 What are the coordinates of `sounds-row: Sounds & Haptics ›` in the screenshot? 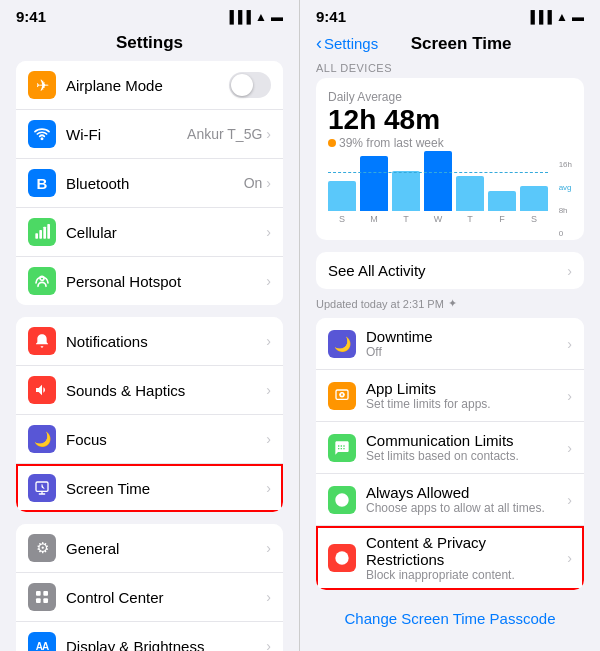 It's located at (150, 390).